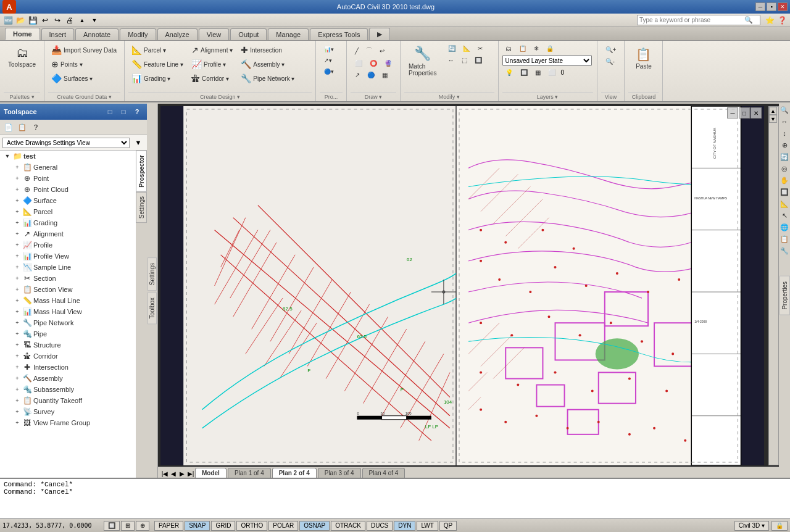 The width and height of the screenshot is (790, 532). What do you see at coordinates (369, 51) in the screenshot?
I see `draw-btn2: ⌒` at bounding box center [369, 51].